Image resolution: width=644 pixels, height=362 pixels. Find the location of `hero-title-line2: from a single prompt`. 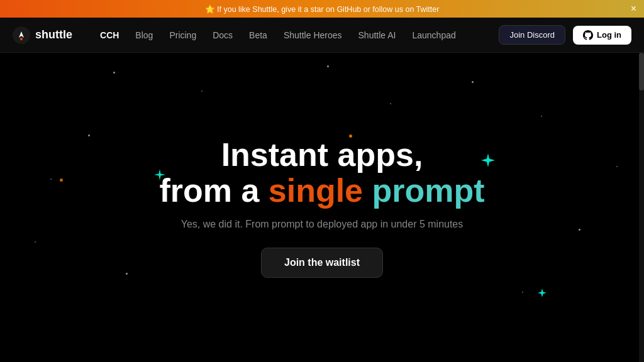

hero-title-line2: from a single prompt is located at coordinates (322, 191).